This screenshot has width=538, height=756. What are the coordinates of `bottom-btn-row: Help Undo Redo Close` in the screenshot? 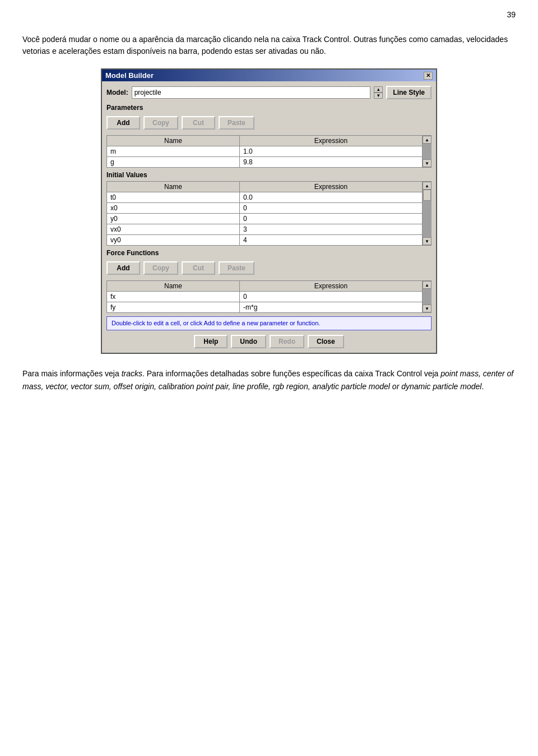 It's located at (269, 342).